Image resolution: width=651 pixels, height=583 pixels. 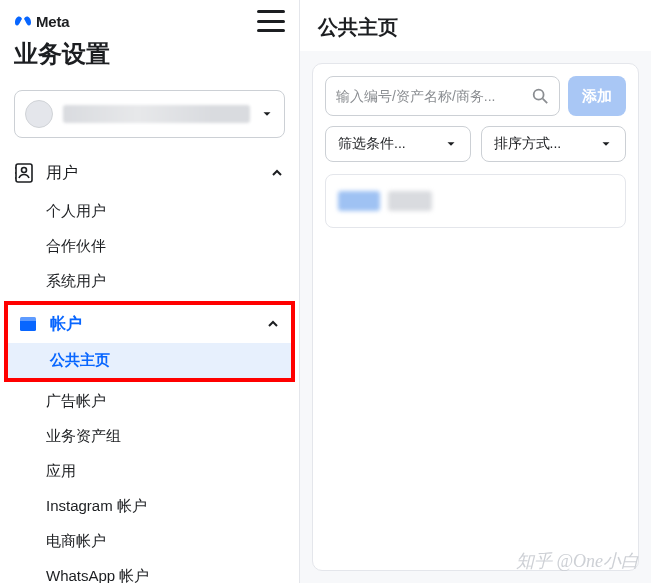 I want to click on menu-icon, so click(x=271, y=21).